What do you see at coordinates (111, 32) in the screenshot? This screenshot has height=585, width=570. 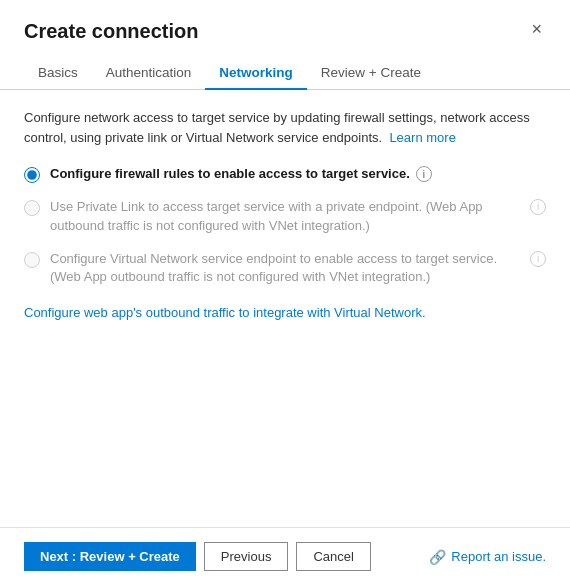 I see `dialog-title: Create connection` at bounding box center [111, 32].